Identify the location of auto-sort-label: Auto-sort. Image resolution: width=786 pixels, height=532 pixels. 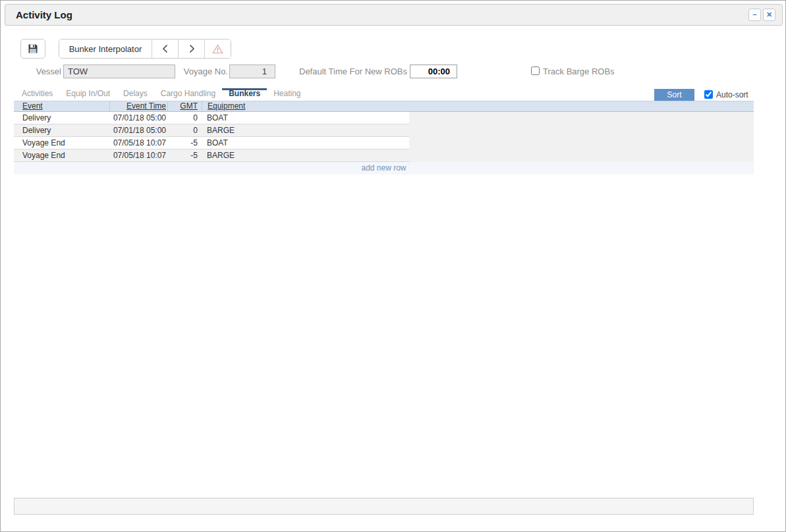
(733, 95).